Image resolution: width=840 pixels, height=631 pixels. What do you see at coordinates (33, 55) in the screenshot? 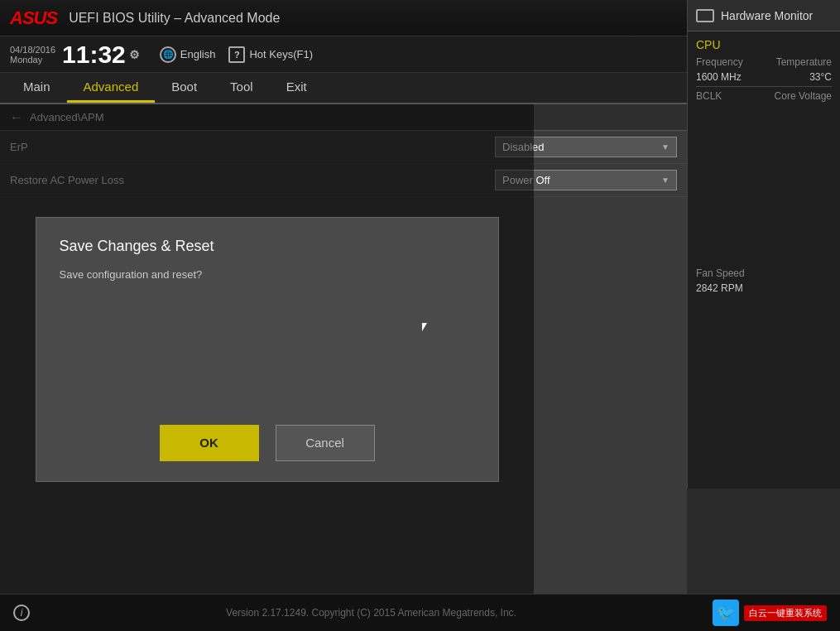
I see `datetime-display: 04/18/2016 Monday` at bounding box center [33, 55].